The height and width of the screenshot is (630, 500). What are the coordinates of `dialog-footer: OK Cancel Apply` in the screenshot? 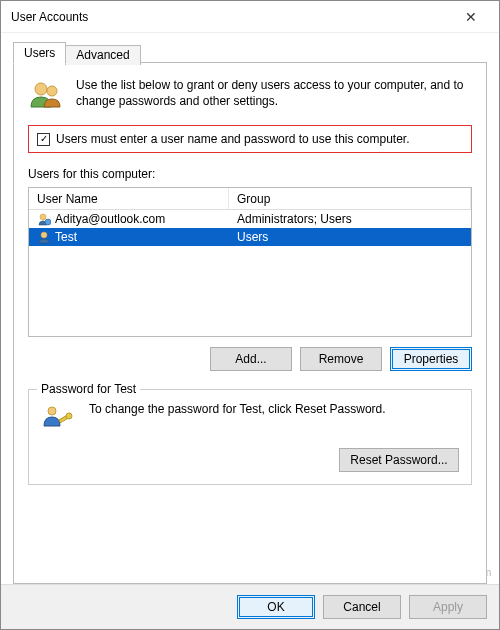 It's located at (250, 606).